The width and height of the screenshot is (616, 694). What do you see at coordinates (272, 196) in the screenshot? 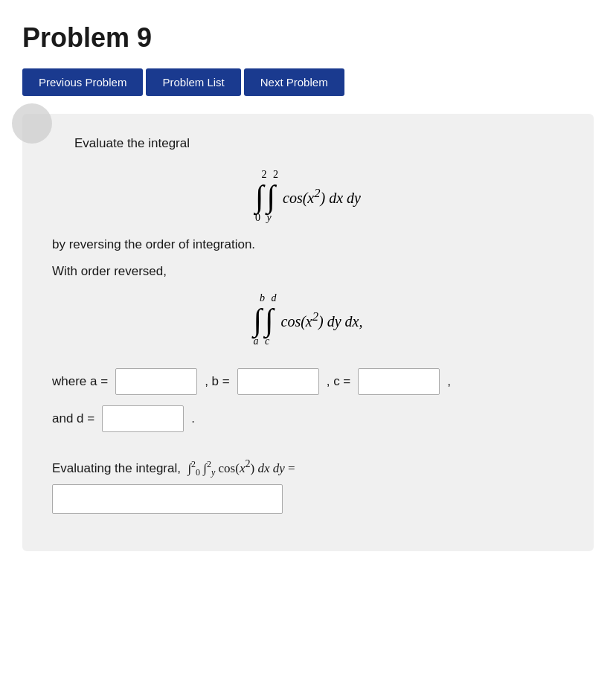
I see `second-integral-group: 2 ∫ y` at bounding box center [272, 196].